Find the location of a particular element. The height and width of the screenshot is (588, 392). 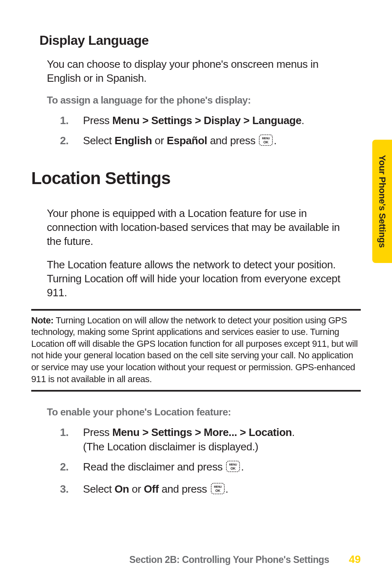

step-pre: Press is located at coordinates (98, 120).